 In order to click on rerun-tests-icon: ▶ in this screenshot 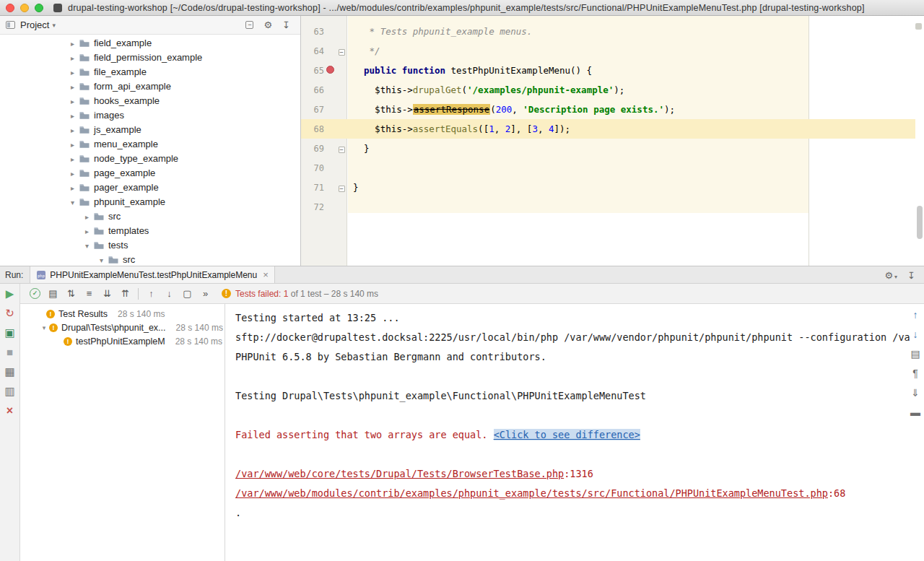, I will do `click(10, 294)`.